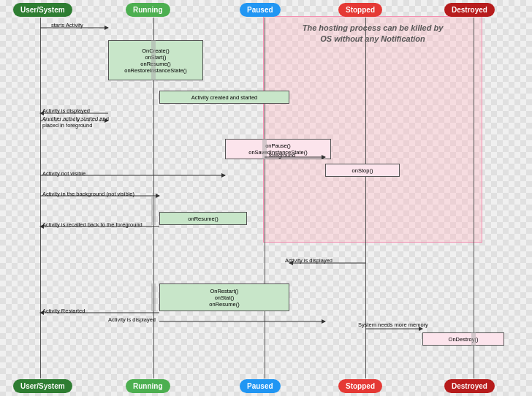  Describe the element at coordinates (373, 34) in the screenshot. I see `hosting-text: The hosting process can be killed by OS …` at that location.